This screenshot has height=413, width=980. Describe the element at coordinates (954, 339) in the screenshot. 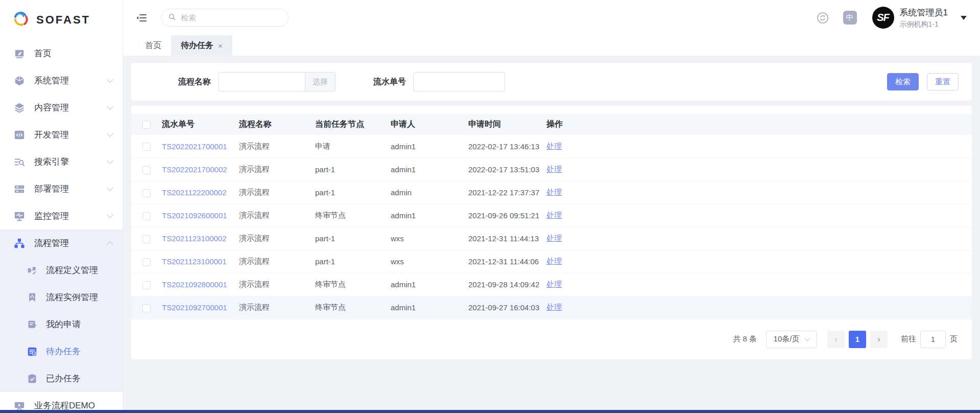

I see `goto-suffix: 页` at that location.